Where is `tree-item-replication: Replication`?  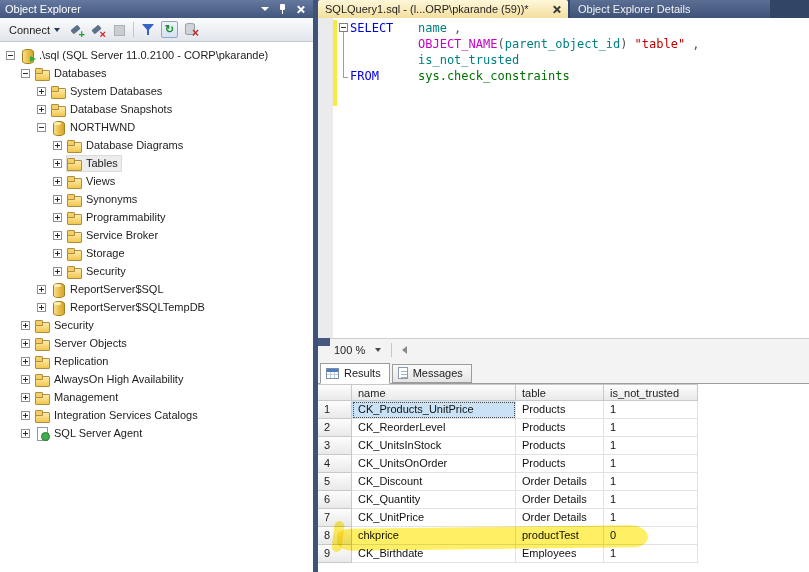 tree-item-replication: Replication is located at coordinates (156, 361).